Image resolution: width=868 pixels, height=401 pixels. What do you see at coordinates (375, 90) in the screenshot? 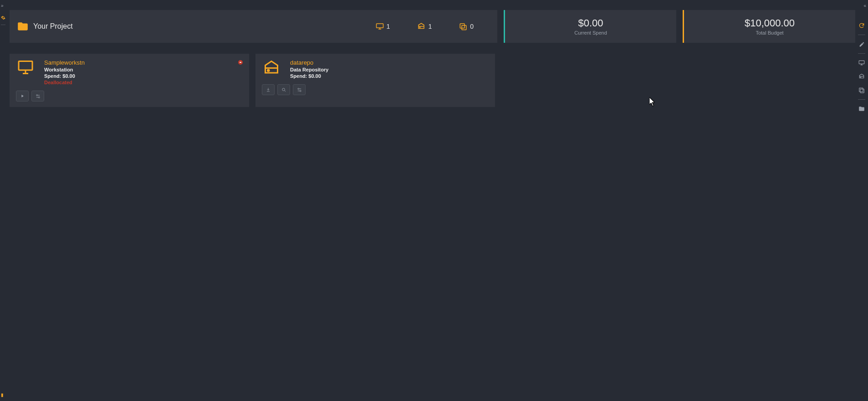
I see `datarepo-actions` at bounding box center [375, 90].